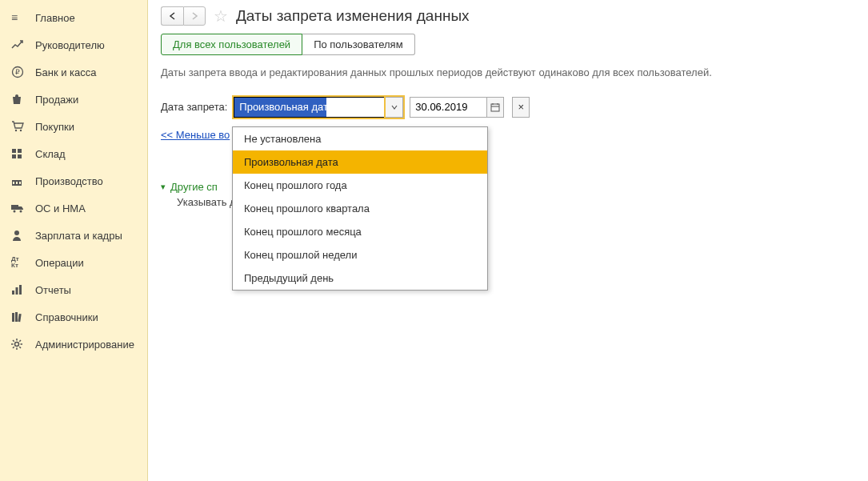 Image resolution: width=868 pixels, height=481 pixels. I want to click on boxes-icon, so click(19, 154).